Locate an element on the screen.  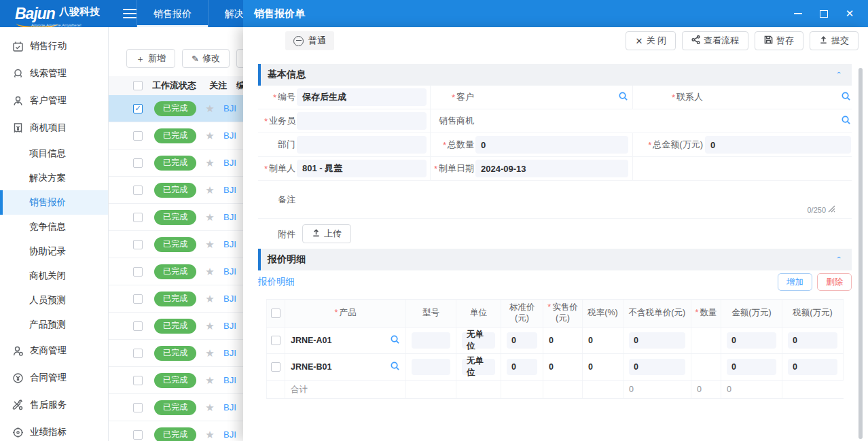
department-input is located at coordinates (361, 145).